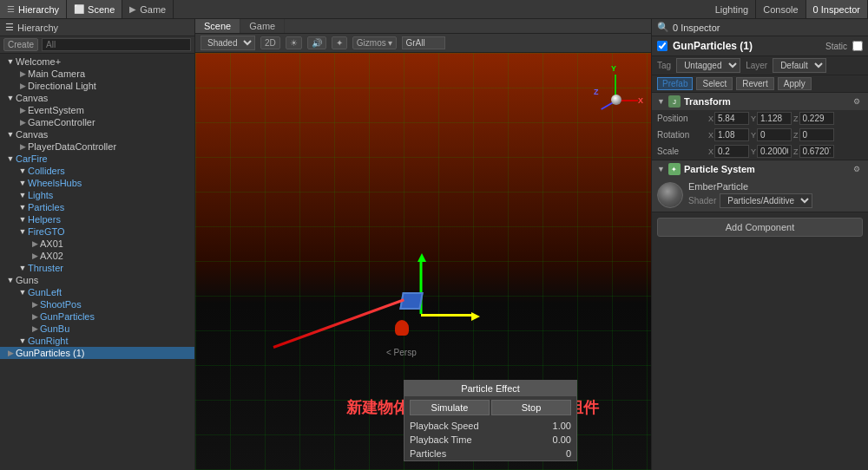 The height and width of the screenshot is (470, 868). Describe the element at coordinates (424, 43) in the screenshot. I see `gizmos-filter` at that location.